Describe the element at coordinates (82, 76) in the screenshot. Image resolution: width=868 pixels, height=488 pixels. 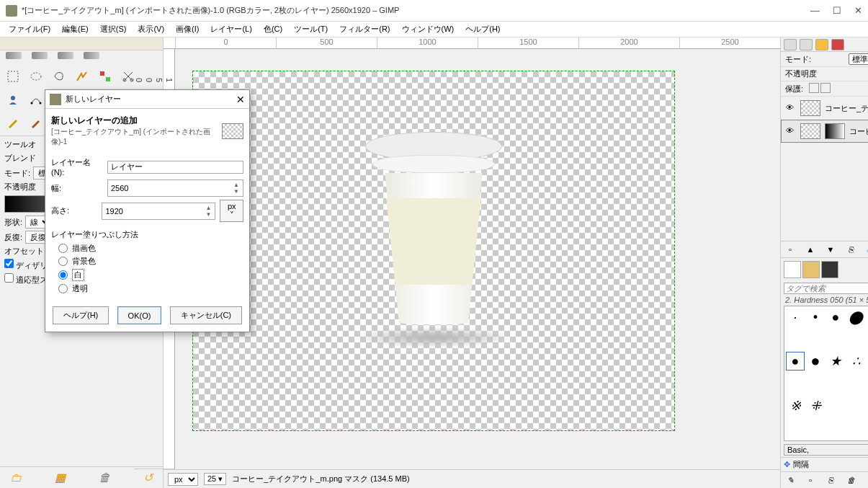
I see `fuzzy-select-tool` at that location.